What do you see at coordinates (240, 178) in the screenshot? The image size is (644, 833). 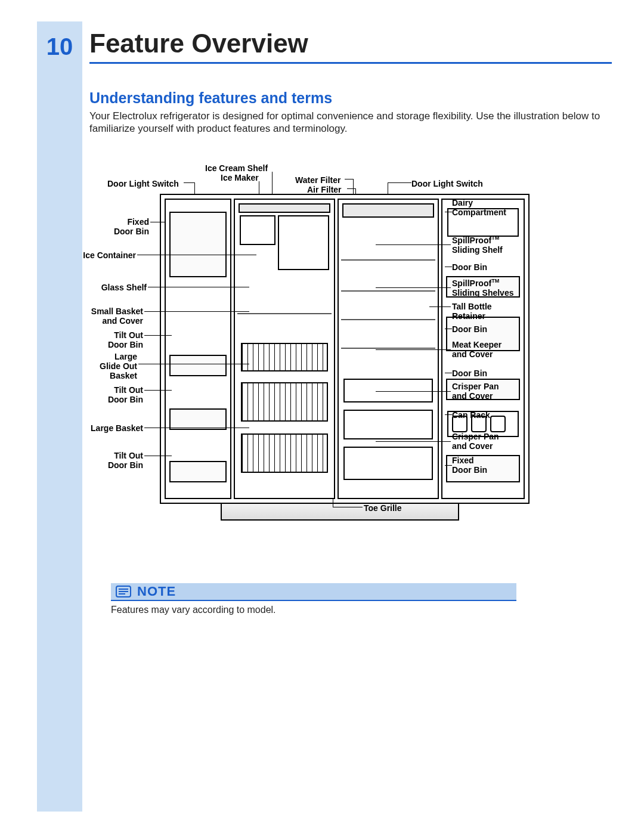 I see `label-ice-maker: Ice Maker` at bounding box center [240, 178].